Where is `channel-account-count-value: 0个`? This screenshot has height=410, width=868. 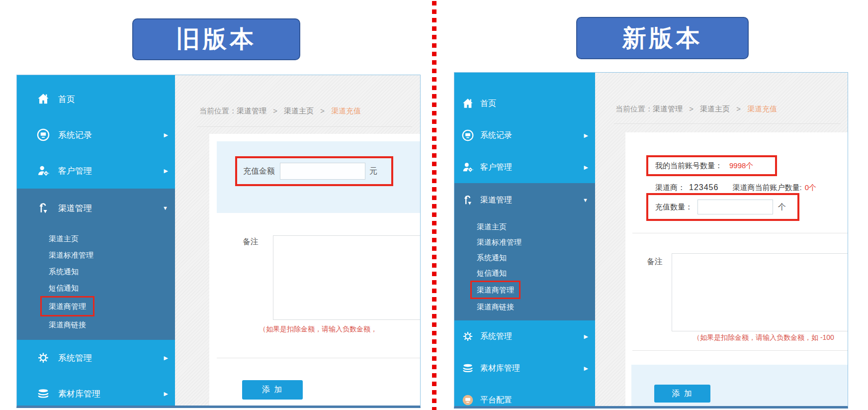 channel-account-count-value: 0个 is located at coordinates (810, 187).